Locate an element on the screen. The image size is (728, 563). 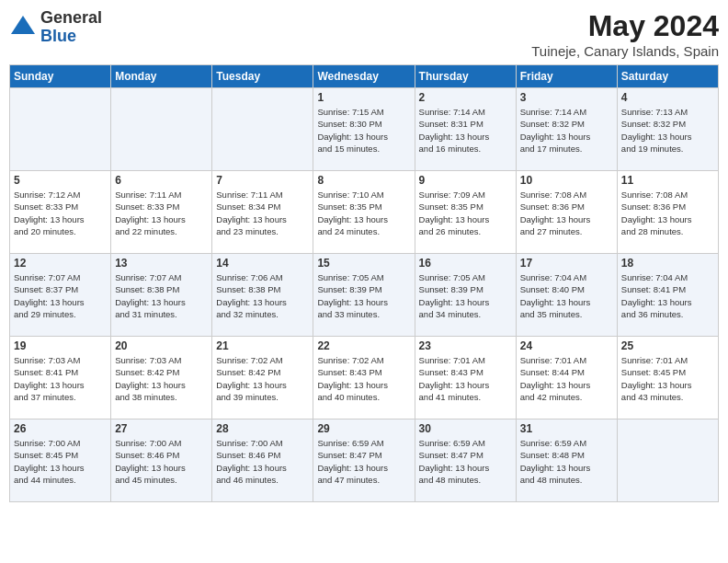
cell-info: Sunrise: 7:06 AM Sunset: 8:38 PM Dayligh… is located at coordinates (263, 296).